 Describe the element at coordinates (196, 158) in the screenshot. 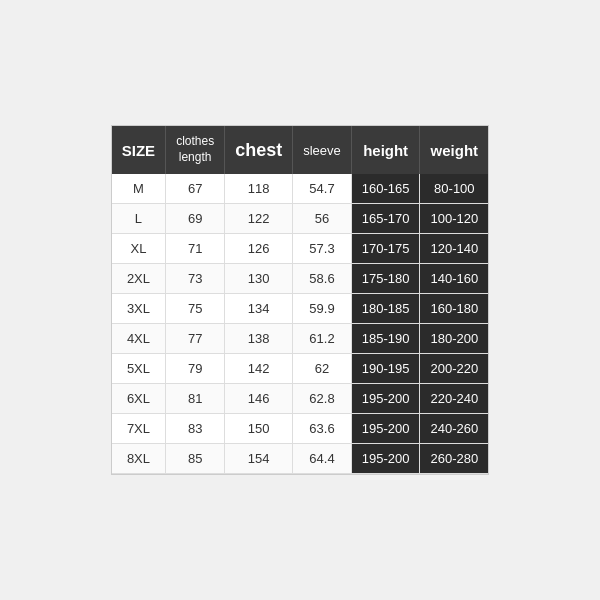

I see `clothes-length-line2: length` at that location.